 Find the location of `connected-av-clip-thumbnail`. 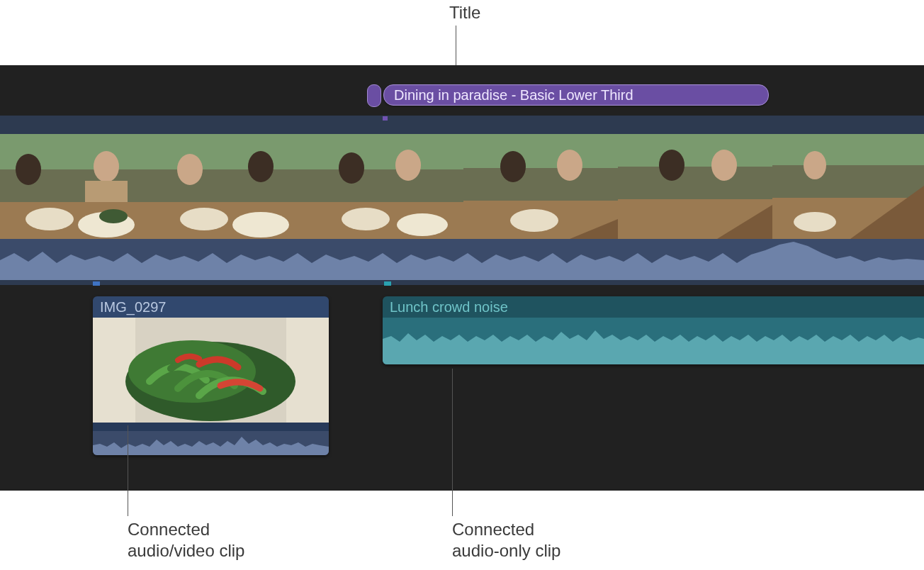

connected-av-clip-thumbnail is located at coordinates (211, 370).